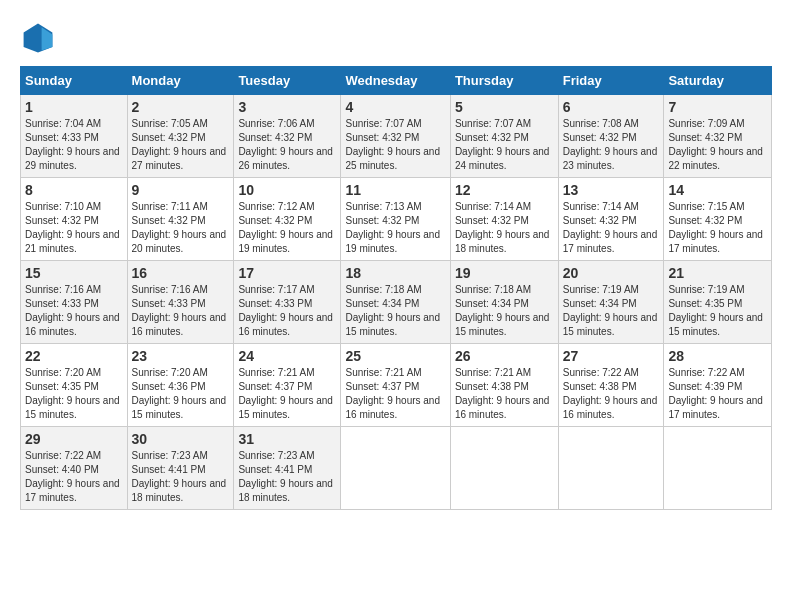 The height and width of the screenshot is (612, 792). What do you see at coordinates (72, 394) in the screenshot?
I see `day-info: Sunrise: 7:20 AMSunset: 4:35 PMDaylight:…` at bounding box center [72, 394].